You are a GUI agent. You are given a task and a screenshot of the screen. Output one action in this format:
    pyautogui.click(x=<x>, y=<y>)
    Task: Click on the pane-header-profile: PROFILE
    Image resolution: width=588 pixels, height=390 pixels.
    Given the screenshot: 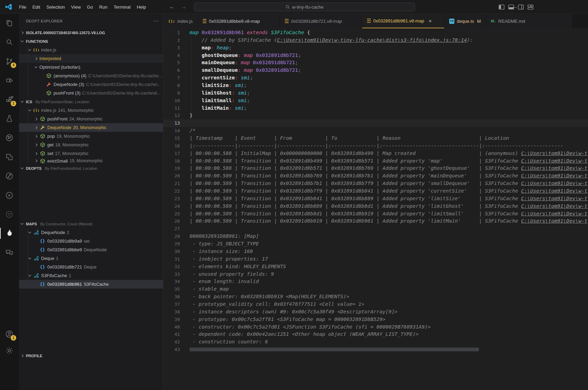 What is the action you would take?
    pyautogui.click(x=91, y=355)
    